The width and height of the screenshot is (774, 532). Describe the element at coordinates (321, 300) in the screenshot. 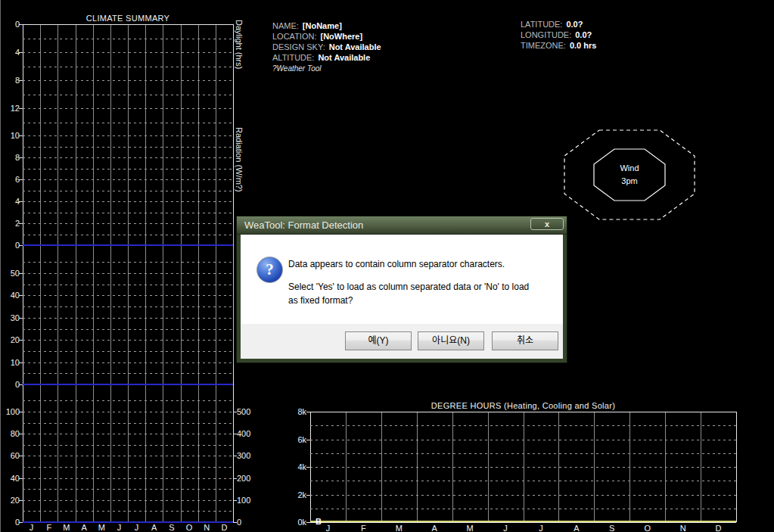

I see `dialog-message-line3: as fixed format?` at that location.